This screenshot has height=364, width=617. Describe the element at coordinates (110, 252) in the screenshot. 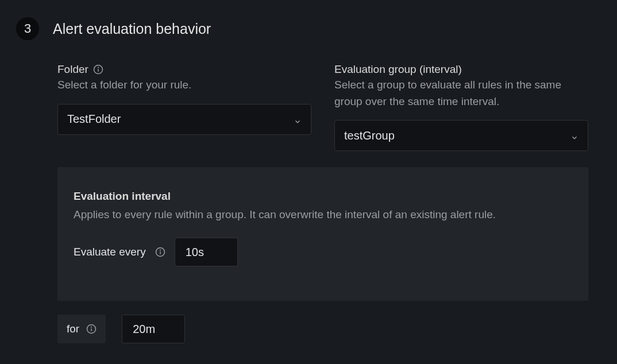

I see `evaluate-every-label: Evaluate every` at that location.